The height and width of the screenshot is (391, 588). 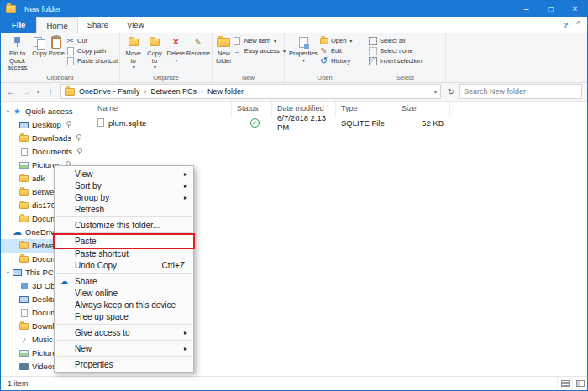 What do you see at coordinates (186, 198) in the screenshot?
I see `submenu-arrow-icon: ▸` at bounding box center [186, 198].